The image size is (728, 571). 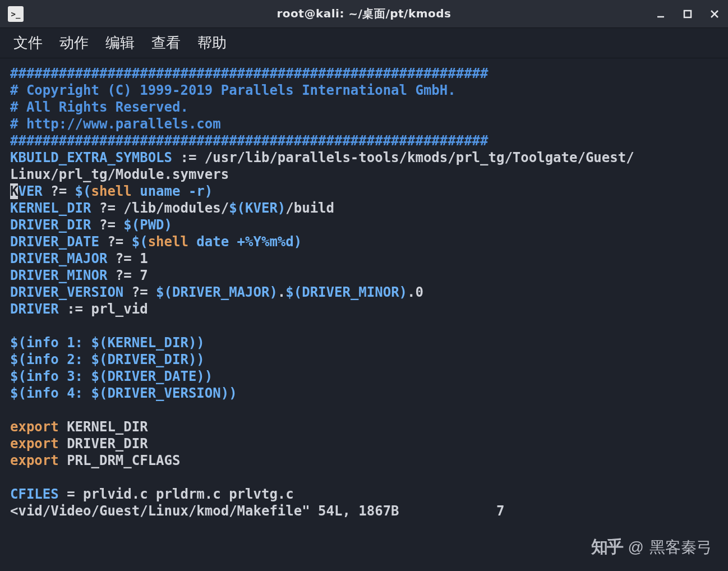 I want to click on vim-status-right: 7, so click(x=500, y=511).